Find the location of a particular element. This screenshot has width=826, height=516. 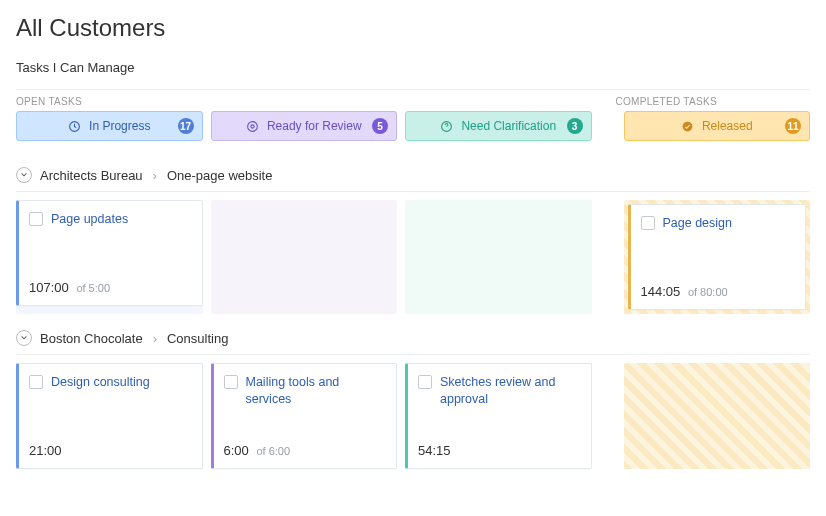

column-released: Released 11 is located at coordinates (718, 126).